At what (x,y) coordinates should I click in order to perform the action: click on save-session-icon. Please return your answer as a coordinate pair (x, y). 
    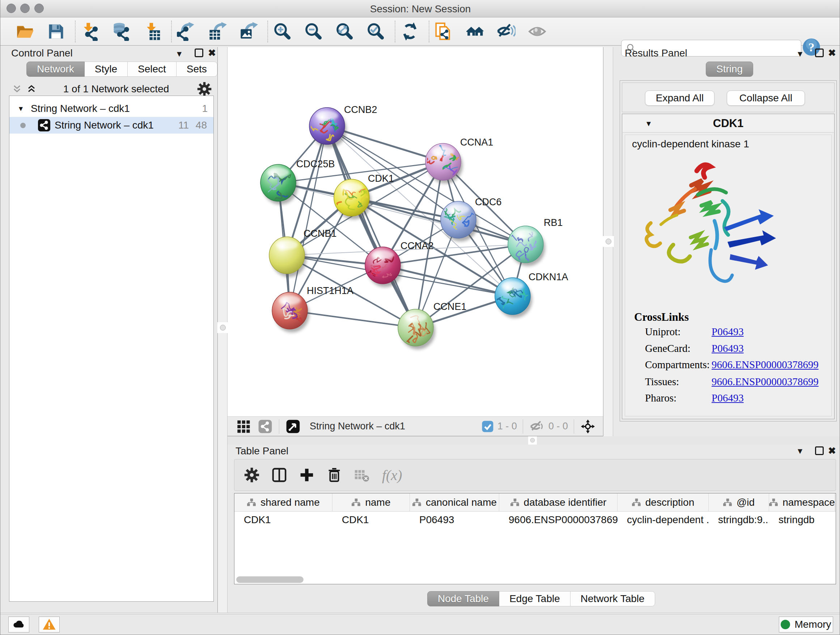
    Looking at the image, I should click on (56, 32).